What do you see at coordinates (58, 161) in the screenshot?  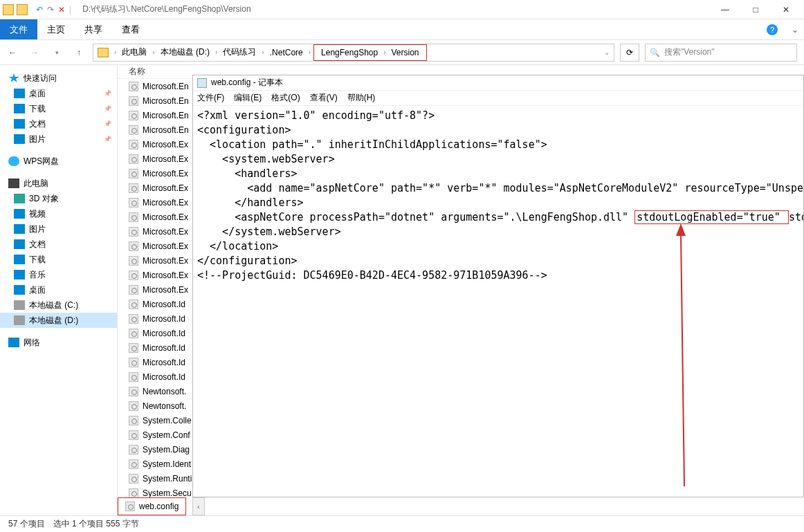 I see `sidebar-wps: WPS网盘` at bounding box center [58, 161].